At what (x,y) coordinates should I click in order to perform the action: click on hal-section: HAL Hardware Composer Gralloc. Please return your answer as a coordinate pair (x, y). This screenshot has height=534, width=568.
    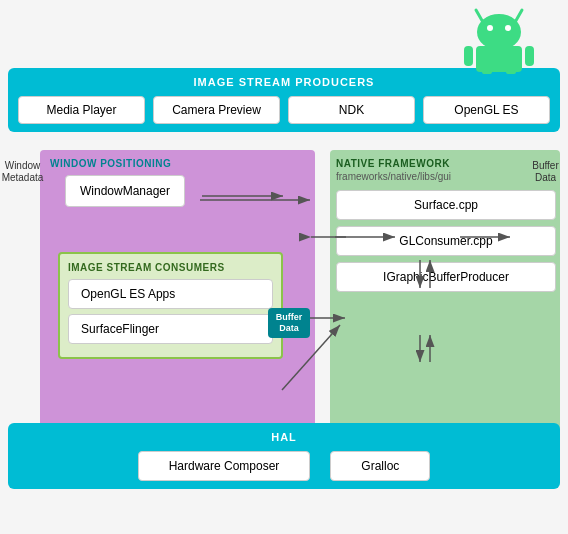
    Looking at the image, I should click on (284, 456).